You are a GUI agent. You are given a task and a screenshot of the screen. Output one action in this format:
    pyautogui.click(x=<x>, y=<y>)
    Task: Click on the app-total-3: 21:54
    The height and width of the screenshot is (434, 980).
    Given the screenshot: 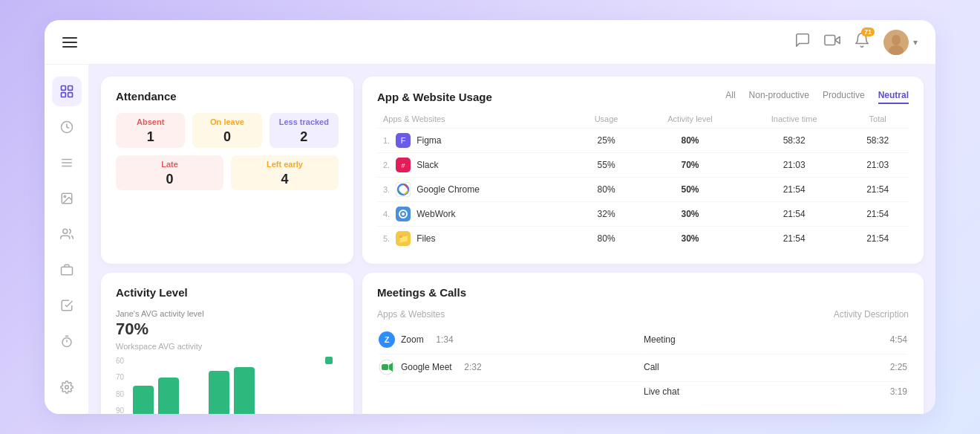 What is the action you would take?
    pyautogui.click(x=878, y=214)
    